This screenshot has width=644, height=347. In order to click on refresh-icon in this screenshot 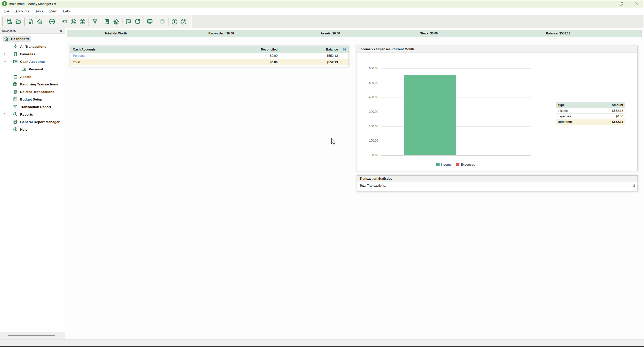, I will do `click(138, 22)`.